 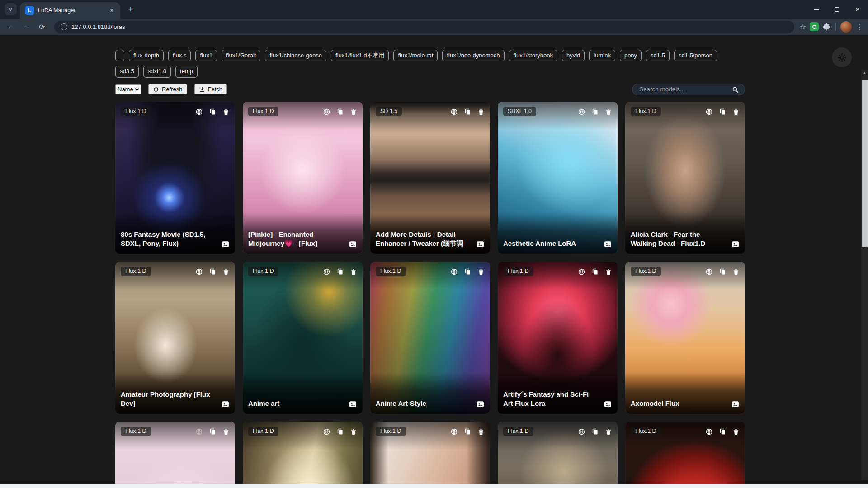 I want to click on page-scrollbar: ▲, so click(x=864, y=275).